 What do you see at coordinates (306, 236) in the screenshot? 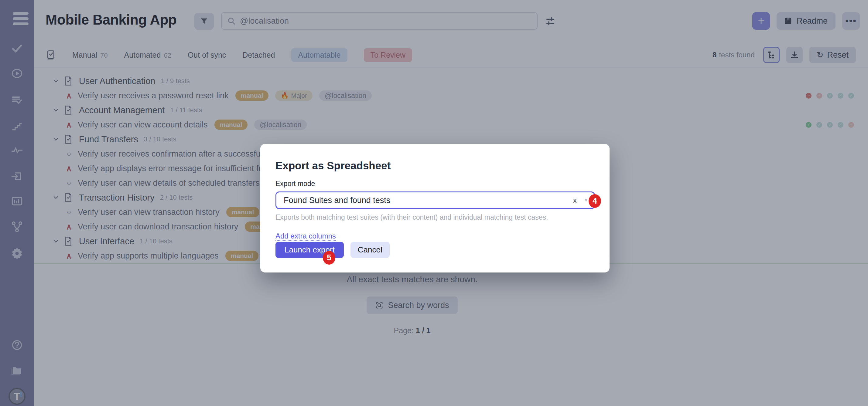
I see `add-extra-columns-link: Add extra columns` at bounding box center [306, 236].